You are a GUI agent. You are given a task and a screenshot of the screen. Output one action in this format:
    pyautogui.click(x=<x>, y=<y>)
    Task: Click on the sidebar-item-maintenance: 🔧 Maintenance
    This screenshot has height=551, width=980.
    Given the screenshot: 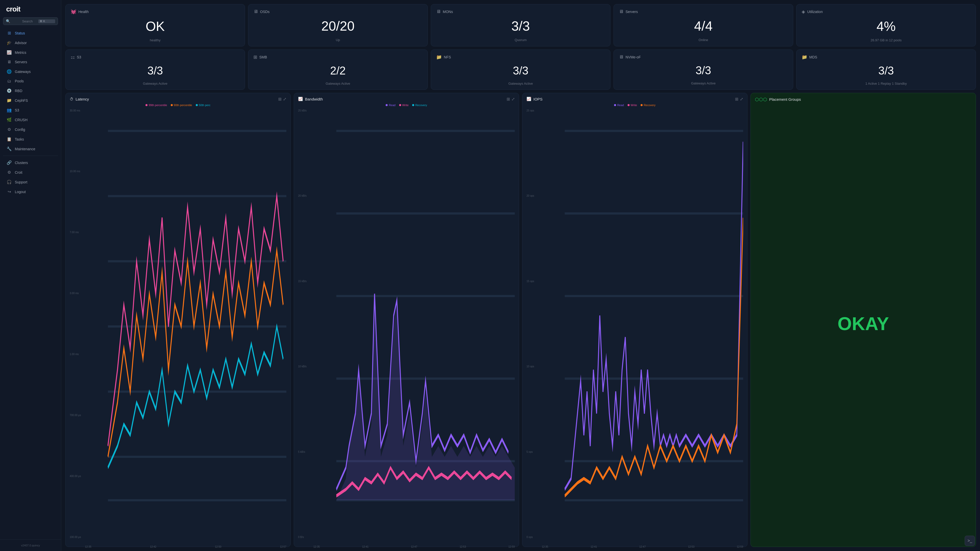 What is the action you would take?
    pyautogui.click(x=30, y=149)
    